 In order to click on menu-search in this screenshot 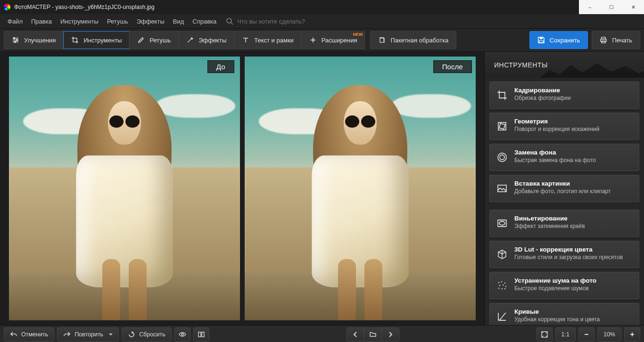, I will do `click(279, 22)`.